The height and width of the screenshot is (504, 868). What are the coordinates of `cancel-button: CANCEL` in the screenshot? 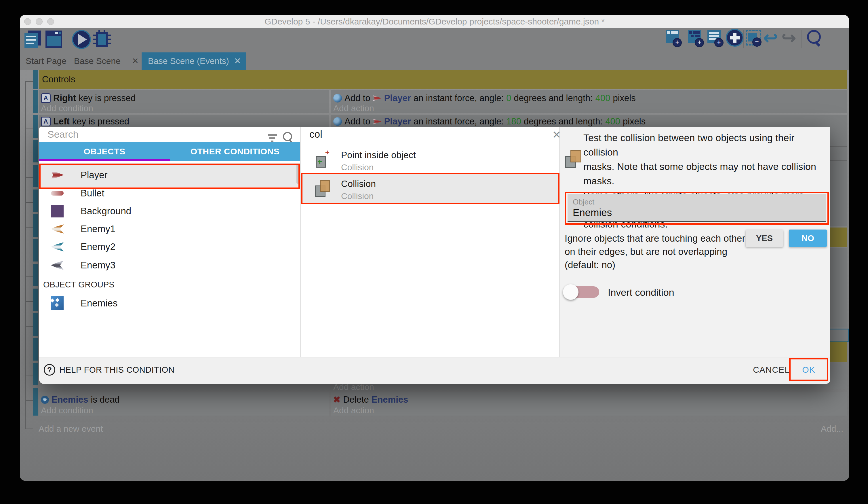 It's located at (771, 370).